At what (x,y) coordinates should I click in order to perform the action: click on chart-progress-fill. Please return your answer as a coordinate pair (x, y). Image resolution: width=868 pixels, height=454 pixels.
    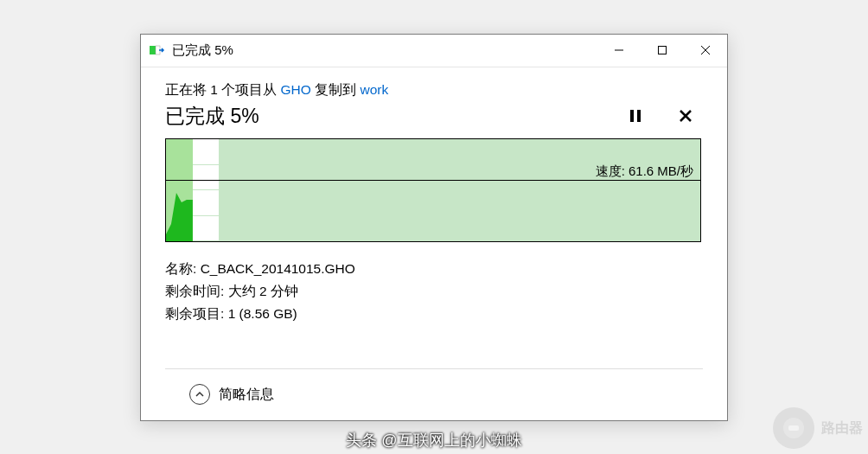
    Looking at the image, I should click on (180, 190).